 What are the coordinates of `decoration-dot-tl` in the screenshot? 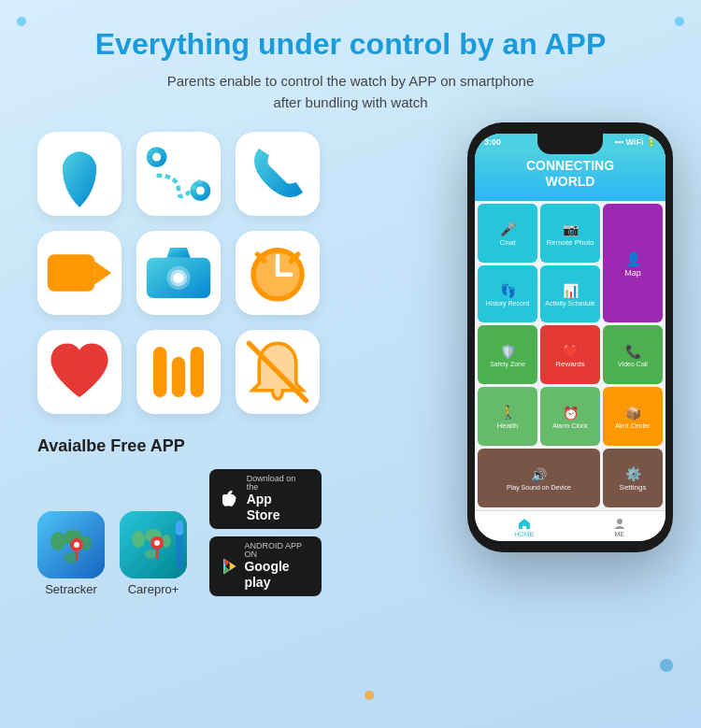 It's located at (21, 21).